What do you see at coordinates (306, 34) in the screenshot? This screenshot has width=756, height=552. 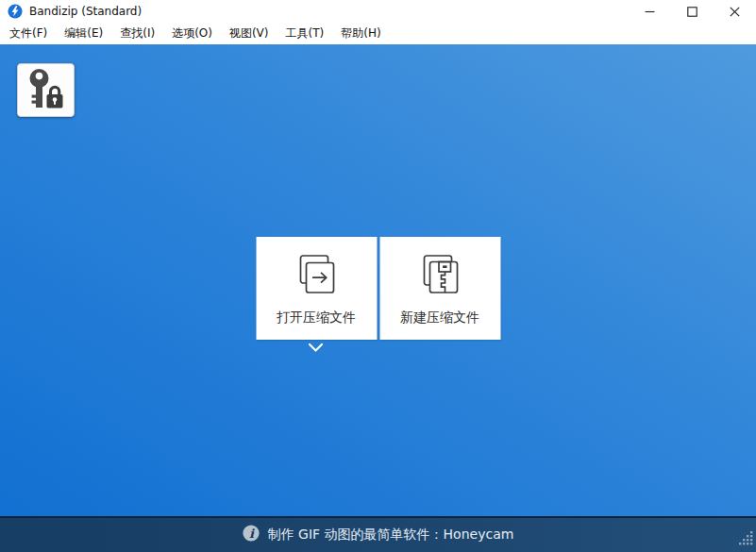 I see `menu-tools: 工具(T)` at bounding box center [306, 34].